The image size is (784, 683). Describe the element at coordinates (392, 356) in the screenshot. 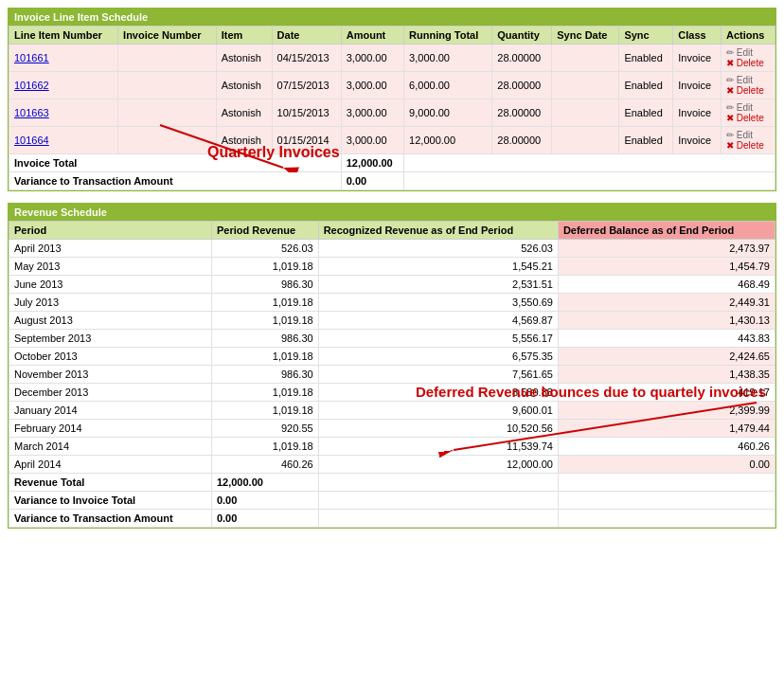

I see `revenue-table-row: October 2013 1,019.18 6,575.35 2,424.65` at that location.